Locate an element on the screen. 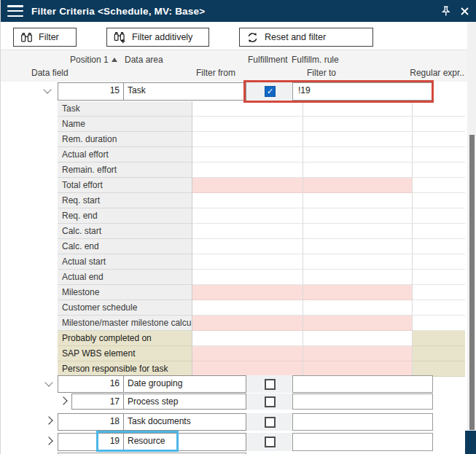 The image size is (476, 454). close-icon is located at coordinates (465, 12).